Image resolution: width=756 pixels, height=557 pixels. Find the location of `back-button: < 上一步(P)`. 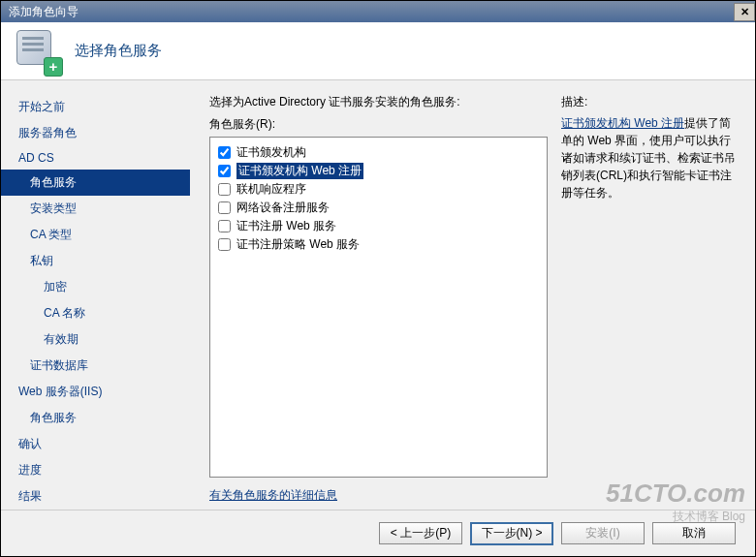

back-button: < 上一步(P) is located at coordinates (421, 533).